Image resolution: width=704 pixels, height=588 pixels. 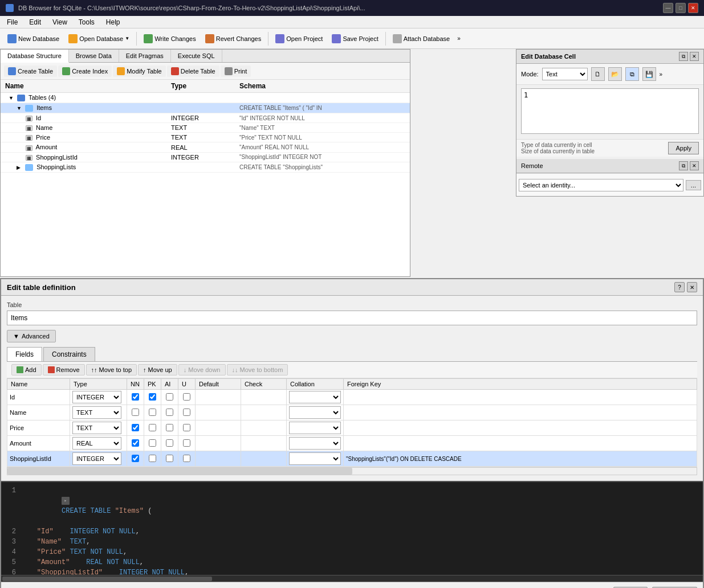 I want to click on pk-checkbox-price, so click(x=153, y=427).